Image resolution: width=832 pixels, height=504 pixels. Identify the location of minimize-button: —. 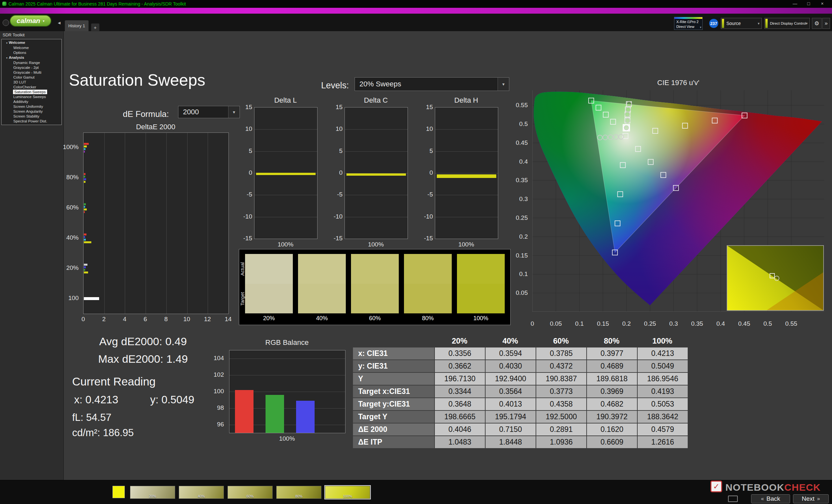
(795, 4).